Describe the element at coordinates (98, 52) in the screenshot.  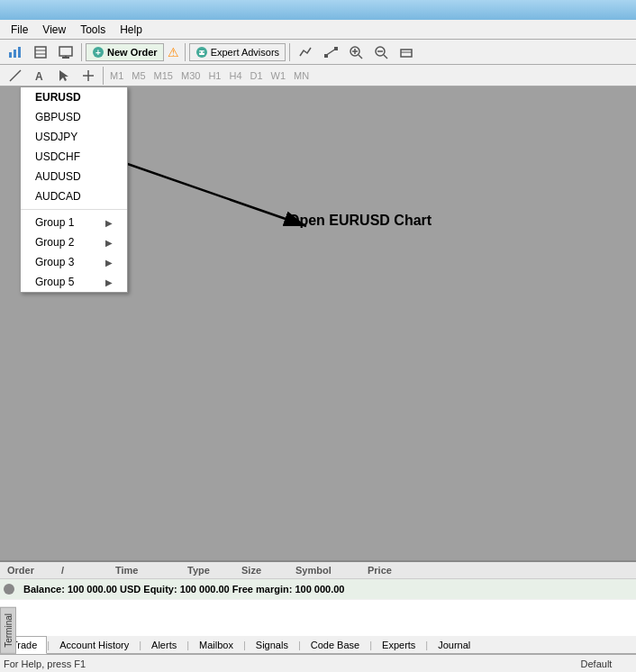
I see `new-order-icon: +` at that location.